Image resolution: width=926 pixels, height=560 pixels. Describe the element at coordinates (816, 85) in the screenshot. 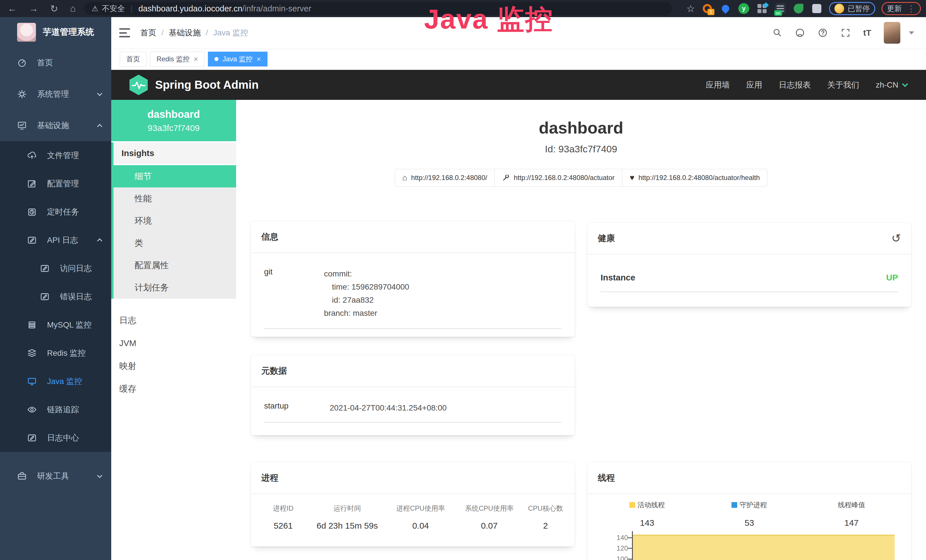

I see `sba-nav: 应用墙 应用 日志报表 关于我们 zh-CN` at that location.